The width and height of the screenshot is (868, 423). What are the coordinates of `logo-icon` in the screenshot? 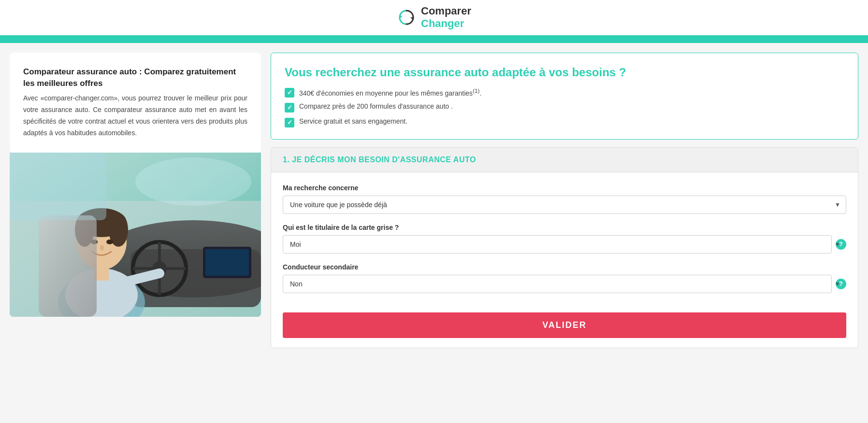 It's located at (406, 17).